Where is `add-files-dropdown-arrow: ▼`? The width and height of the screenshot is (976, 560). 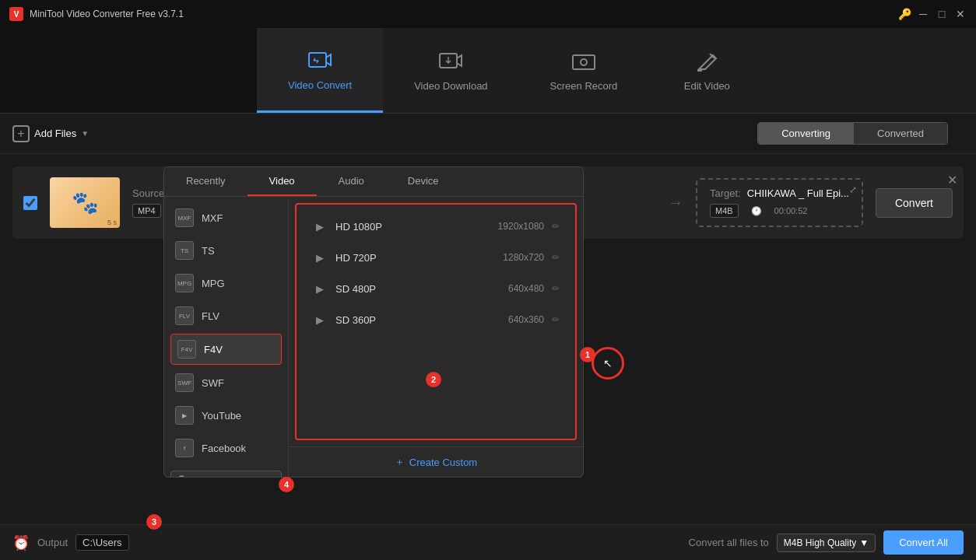
add-files-dropdown-arrow: ▼ is located at coordinates (85, 134).